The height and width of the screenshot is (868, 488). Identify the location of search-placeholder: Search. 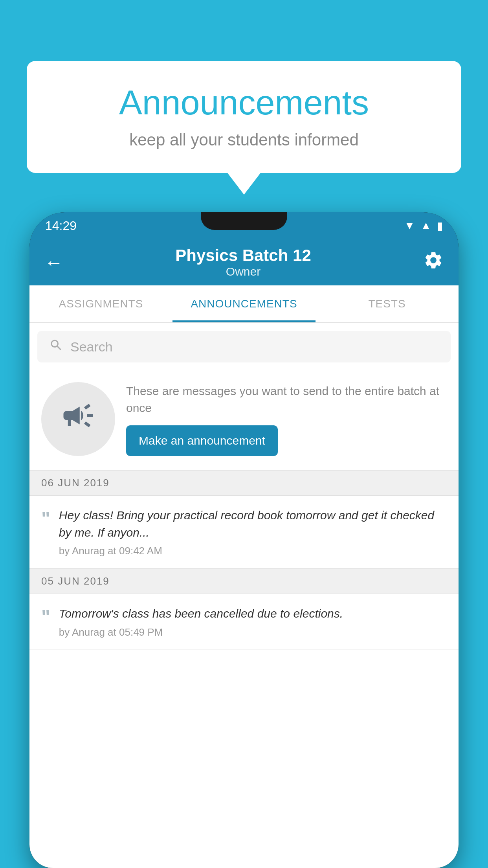
(92, 347).